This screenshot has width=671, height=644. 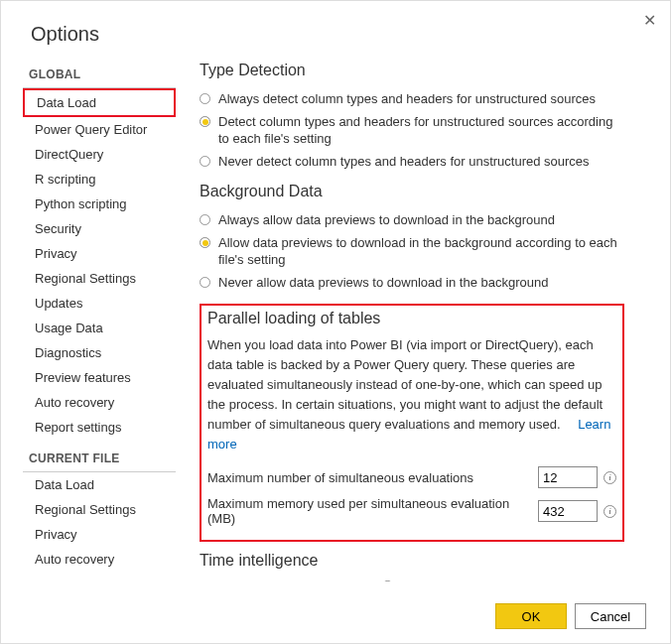 I want to click on cancel-button: Cancel, so click(x=610, y=616).